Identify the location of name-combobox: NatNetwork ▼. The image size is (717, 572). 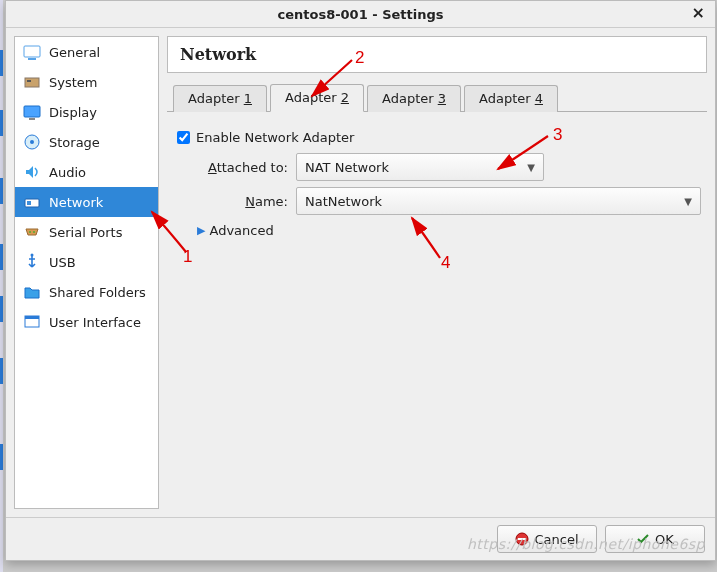
(498, 201).